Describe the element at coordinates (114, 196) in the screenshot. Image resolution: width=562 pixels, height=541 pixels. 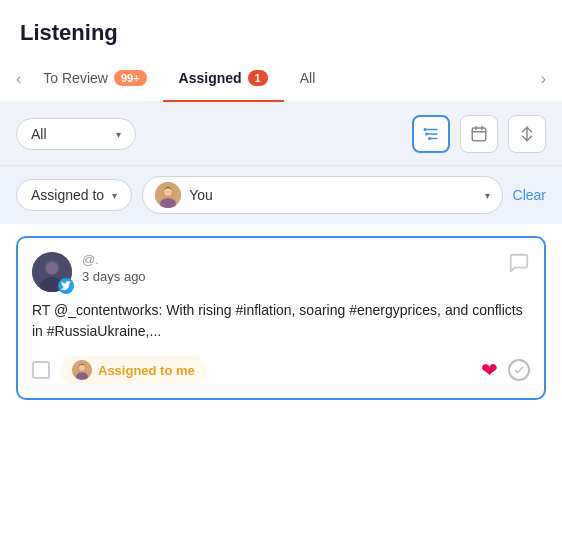
I see `assigned-to-chevron: ▾` at that location.